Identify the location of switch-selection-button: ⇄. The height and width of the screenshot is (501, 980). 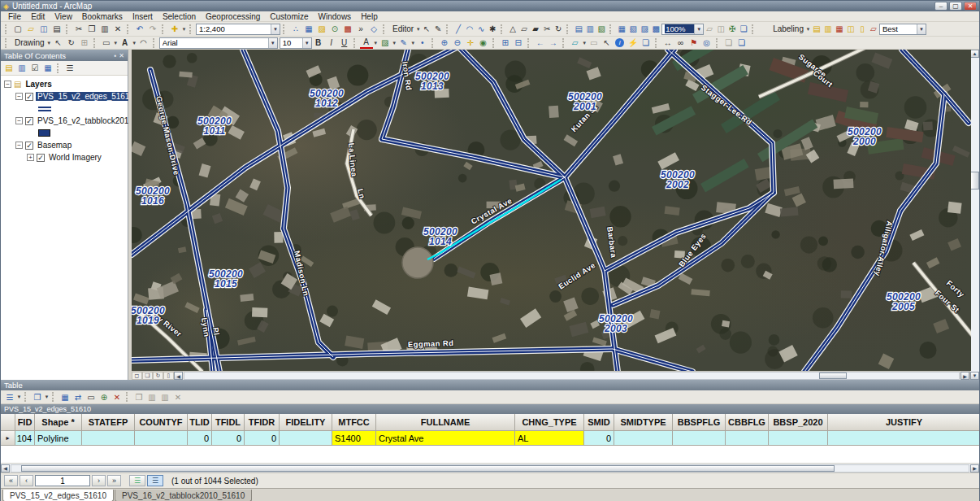
(78, 397).